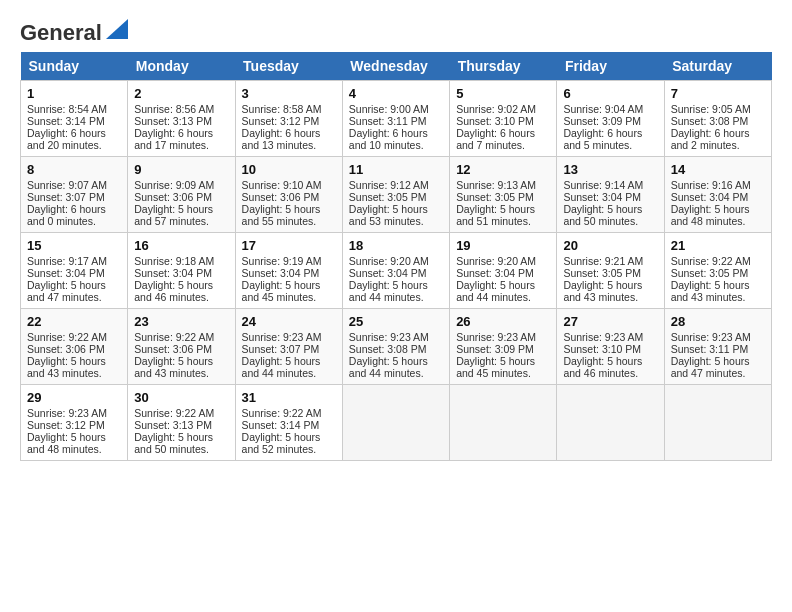  Describe the element at coordinates (288, 66) in the screenshot. I see `column-header-tuesday: Tuesday` at that location.